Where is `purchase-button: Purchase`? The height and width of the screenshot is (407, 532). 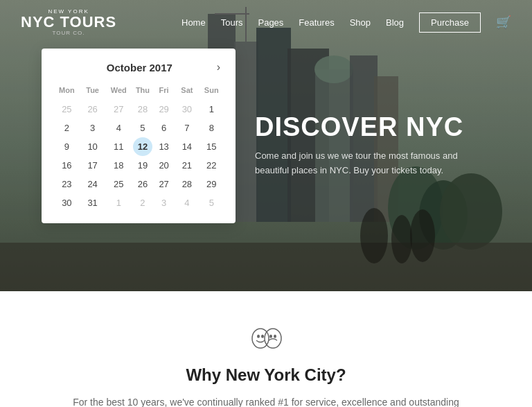
purchase-button: Purchase is located at coordinates (450, 22).